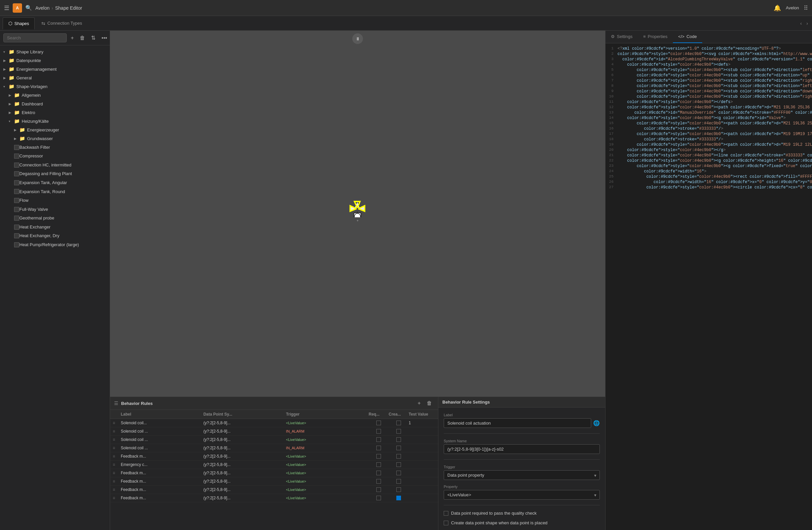 Image resolution: width=812 pixels, height=530 pixels. What do you see at coordinates (55, 121) in the screenshot?
I see `sidebar-item: ▾📁Heizung/Kälte` at bounding box center [55, 121].